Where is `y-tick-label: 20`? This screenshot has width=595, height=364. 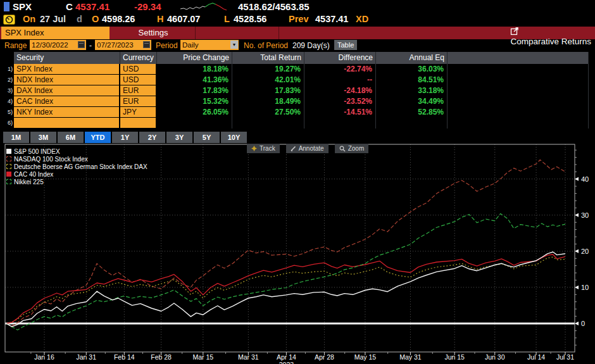 y-tick-label: 20 is located at coordinates (585, 251).